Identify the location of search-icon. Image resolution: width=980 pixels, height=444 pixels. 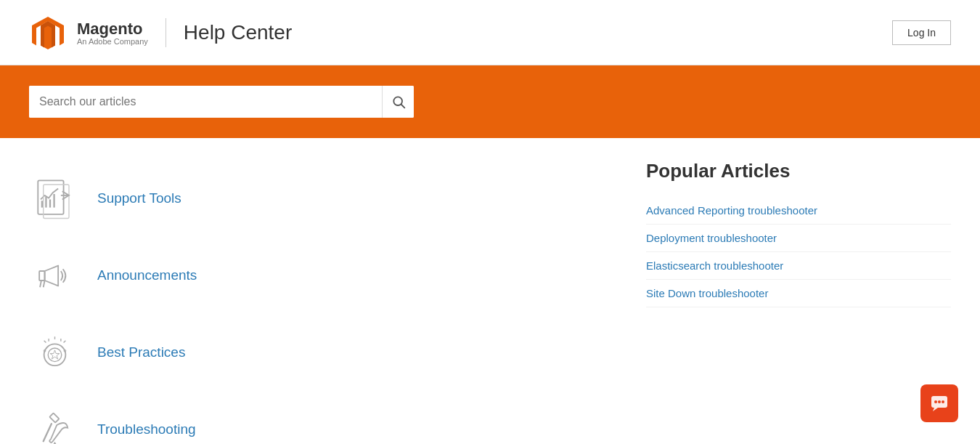
(399, 102).